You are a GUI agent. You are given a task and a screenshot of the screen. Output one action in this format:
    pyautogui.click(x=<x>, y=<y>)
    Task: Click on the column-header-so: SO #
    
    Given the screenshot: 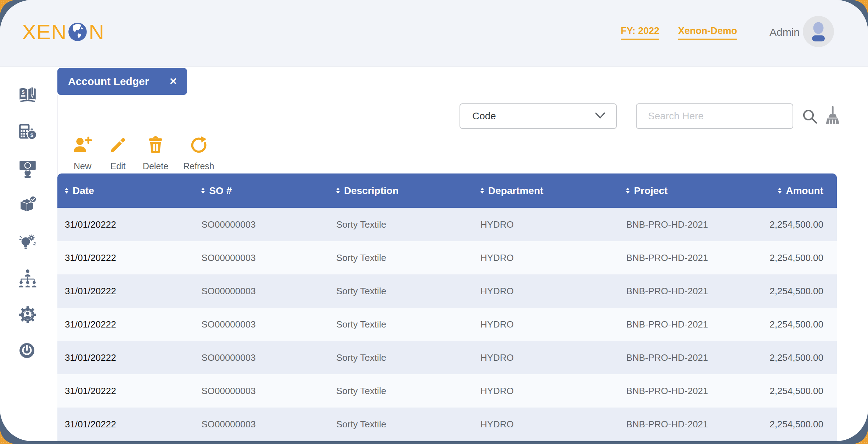 What is the action you would take?
    pyautogui.click(x=266, y=190)
    